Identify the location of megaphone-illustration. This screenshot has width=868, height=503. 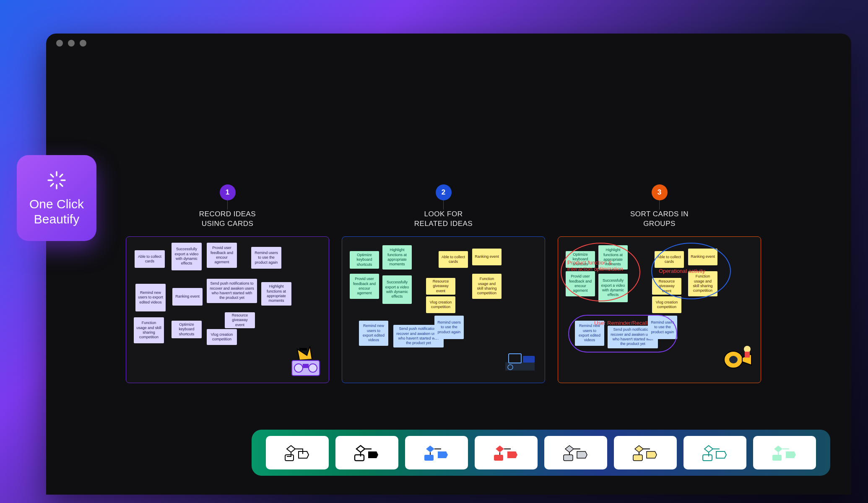
(738, 358).